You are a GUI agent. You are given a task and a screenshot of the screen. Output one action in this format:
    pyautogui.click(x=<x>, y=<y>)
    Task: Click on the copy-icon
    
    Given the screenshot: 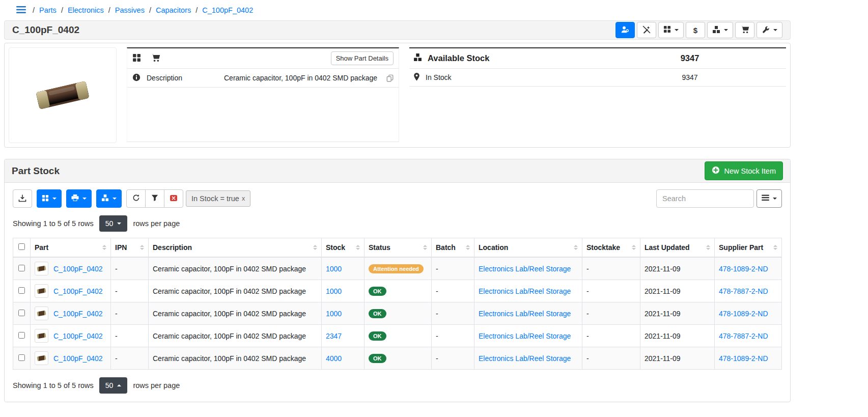 What is the action you would take?
    pyautogui.click(x=390, y=78)
    